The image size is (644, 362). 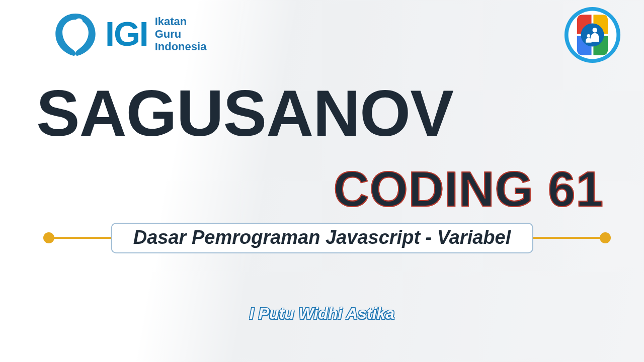 What do you see at coordinates (245, 113) in the screenshot?
I see `main-title: SAGUSANOV` at bounding box center [245, 113].